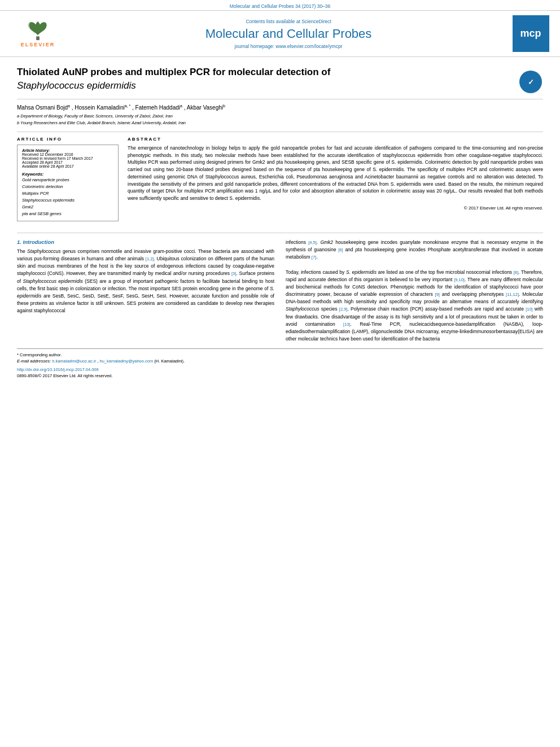 Image resolution: width=560 pixels, height=747 pixels. I want to click on accepted-date: Accepted 28 April 2017, so click(68, 163).